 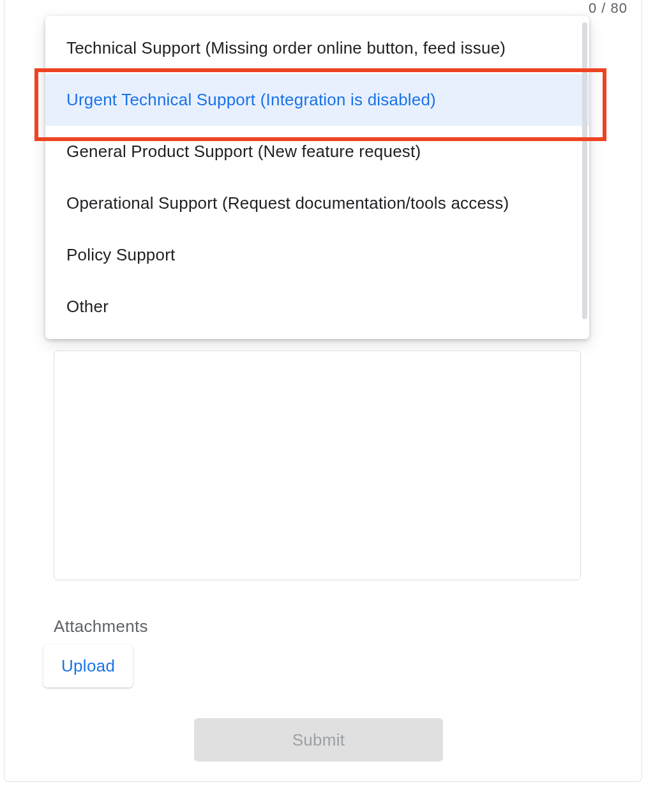 What do you see at coordinates (252, 100) in the screenshot?
I see `dropdown-option-label: Urgent Technical Support (Integration is…` at bounding box center [252, 100].